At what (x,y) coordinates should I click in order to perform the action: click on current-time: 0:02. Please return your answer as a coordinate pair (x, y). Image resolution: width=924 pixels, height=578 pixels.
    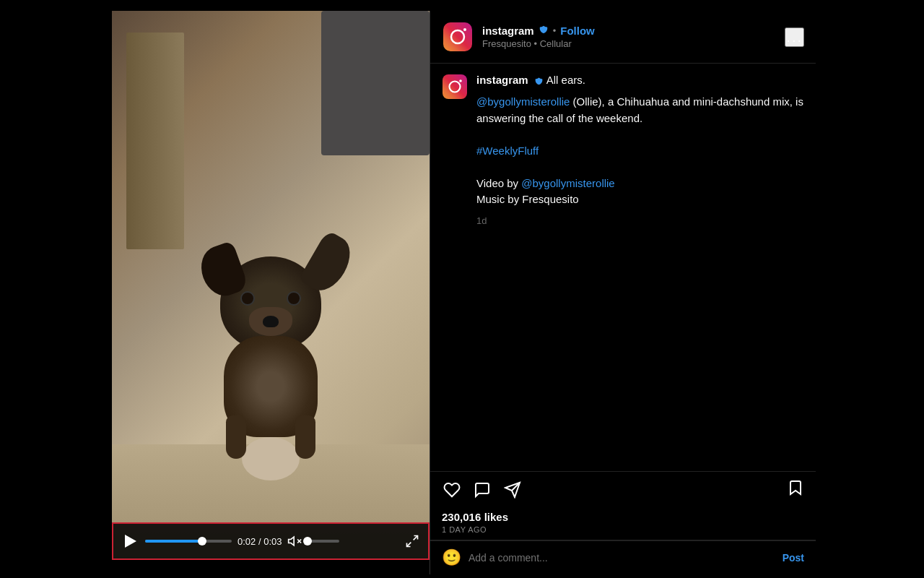
    Looking at the image, I should click on (247, 542).